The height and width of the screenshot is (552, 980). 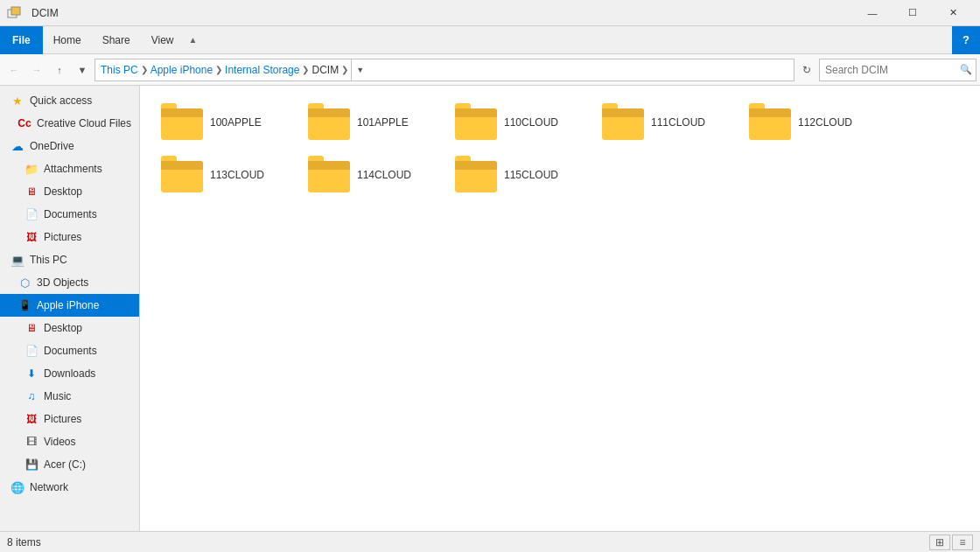 I want to click on sidebar: ★ Quick access Cc Creative Cloud Files ☁…, so click(x=70, y=308).